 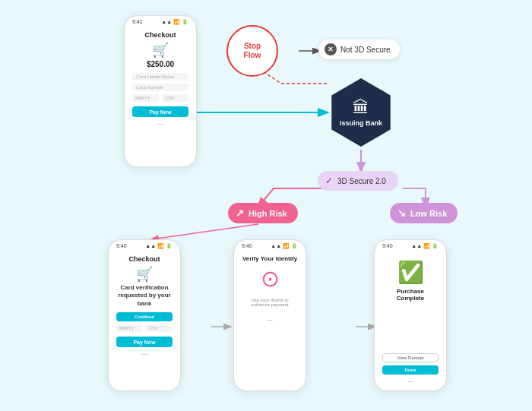 I want to click on phone-status: 9:41 ▲▲ 📶 🔋, so click(x=160, y=21).